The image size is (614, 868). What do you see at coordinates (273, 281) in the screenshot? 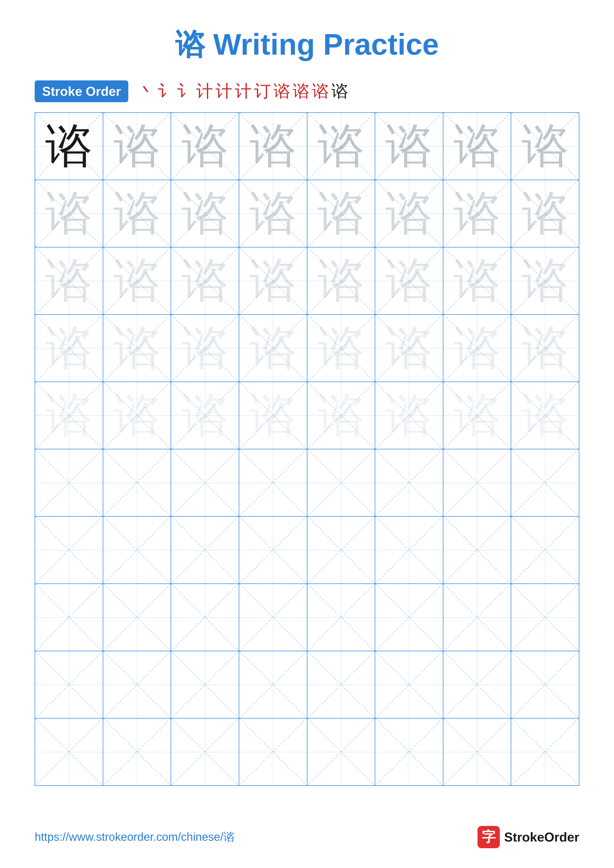
I see `grid-cell-3-4: 谘` at bounding box center [273, 281].